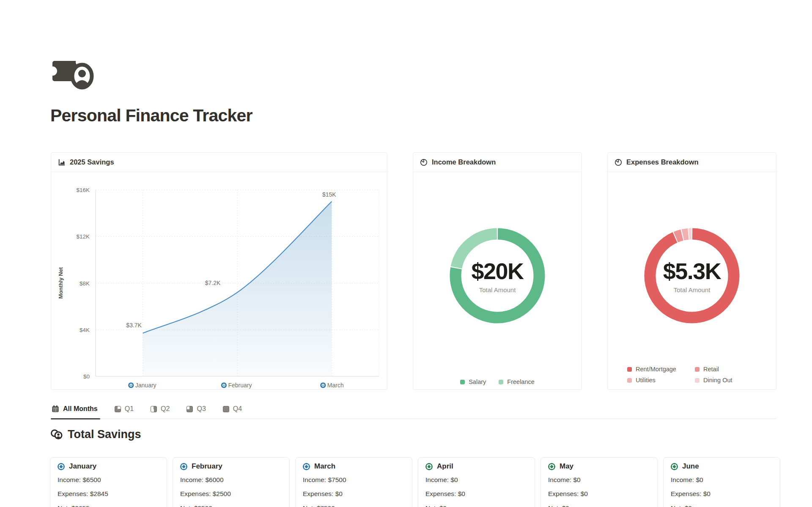 The height and width of the screenshot is (507, 812). What do you see at coordinates (124, 411) in the screenshot?
I see `tab-q1: Q1` at bounding box center [124, 411].